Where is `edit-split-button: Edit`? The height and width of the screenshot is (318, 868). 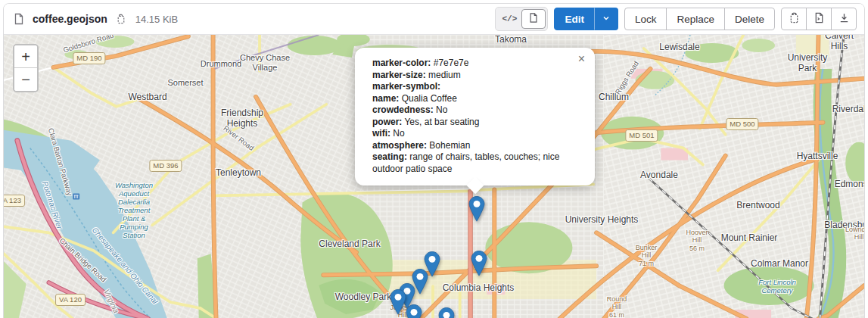 edit-split-button: Edit is located at coordinates (586, 19).